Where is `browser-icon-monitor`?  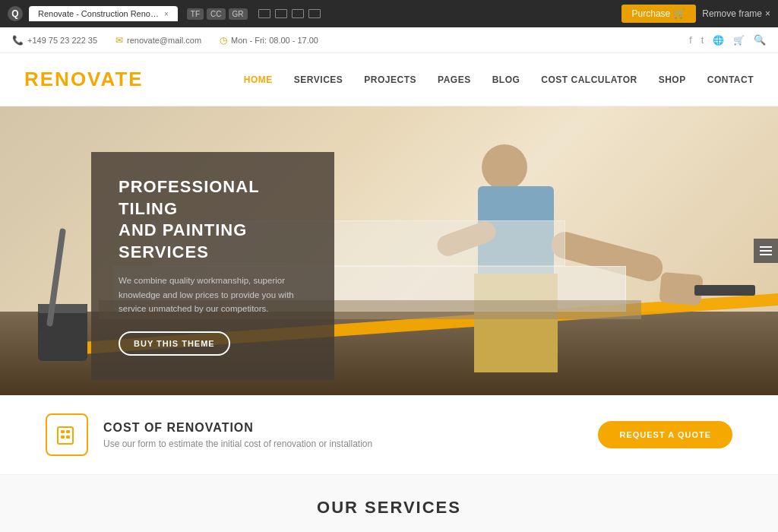 browser-icon-monitor is located at coordinates (264, 14).